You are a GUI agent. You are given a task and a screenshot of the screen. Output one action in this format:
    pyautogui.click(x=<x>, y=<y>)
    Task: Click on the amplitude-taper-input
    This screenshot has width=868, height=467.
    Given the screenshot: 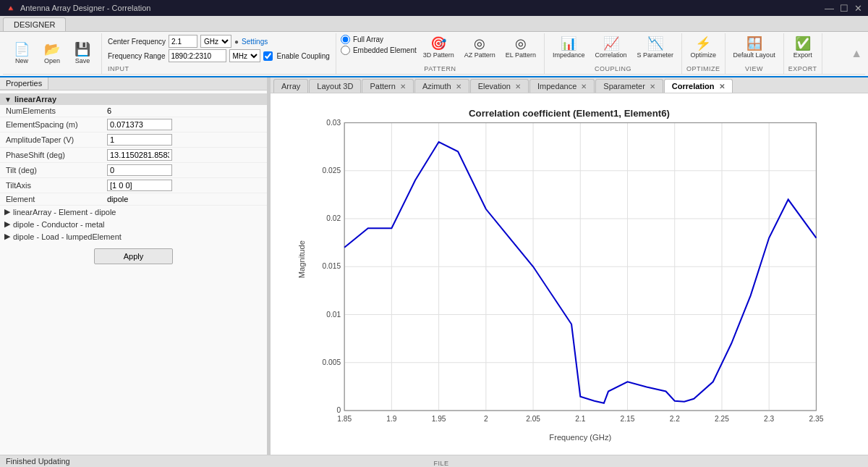 What is the action you would take?
    pyautogui.click(x=140, y=140)
    